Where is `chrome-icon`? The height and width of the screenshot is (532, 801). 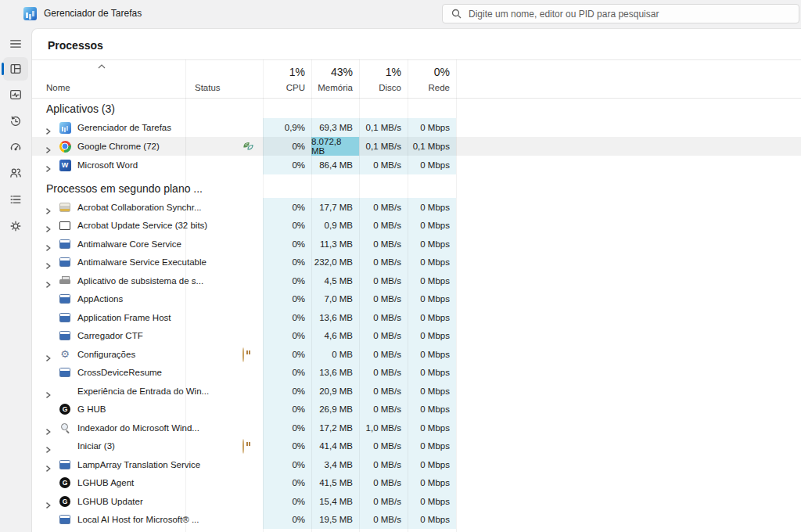 chrome-icon is located at coordinates (66, 147).